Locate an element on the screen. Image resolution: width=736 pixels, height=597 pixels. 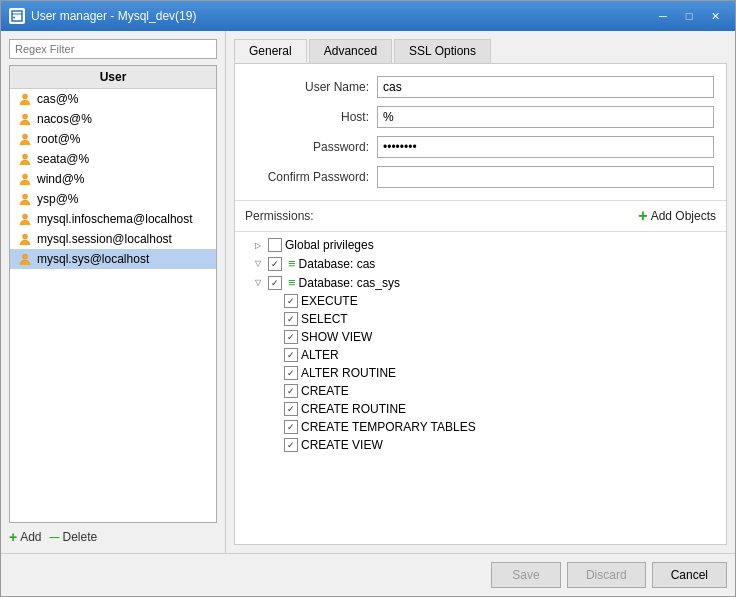
list-item: mysql.sys@localhost is located at coordinates (113, 259).